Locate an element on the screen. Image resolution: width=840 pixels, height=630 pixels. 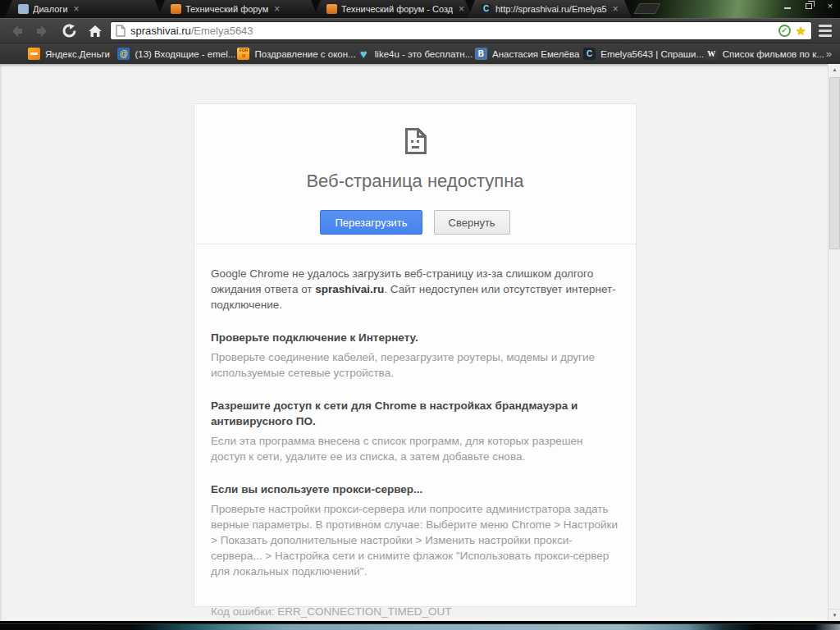
bookmark-like4u: ♥ like4u - это бесплатн... is located at coordinates (405, 54).